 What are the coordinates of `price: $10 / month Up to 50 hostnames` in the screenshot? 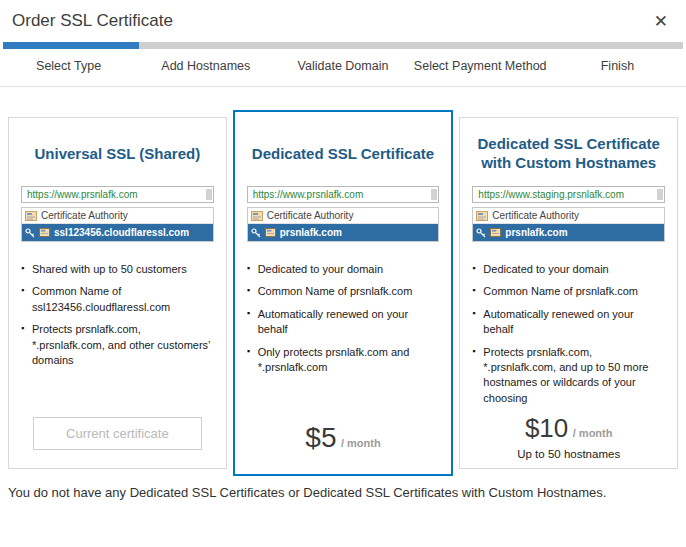 It's located at (568, 436).